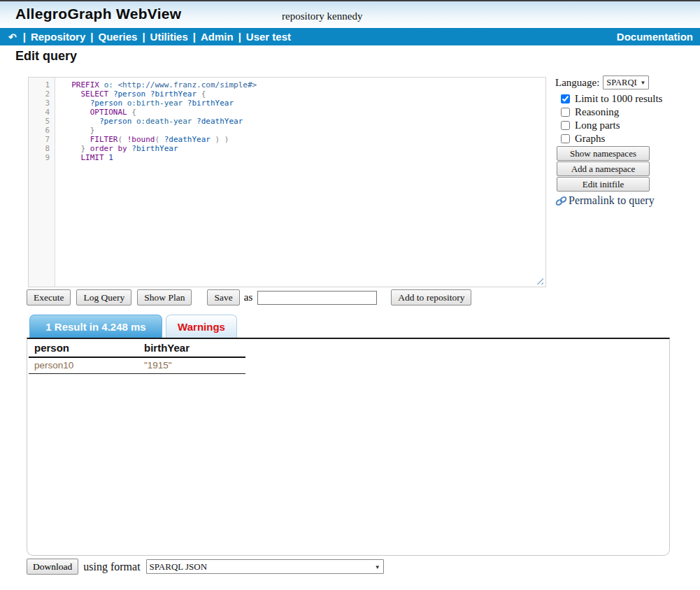 The width and height of the screenshot is (700, 590). What do you see at coordinates (615, 201) in the screenshot?
I see `permalink-to-query-link: Permalink to query` at bounding box center [615, 201].